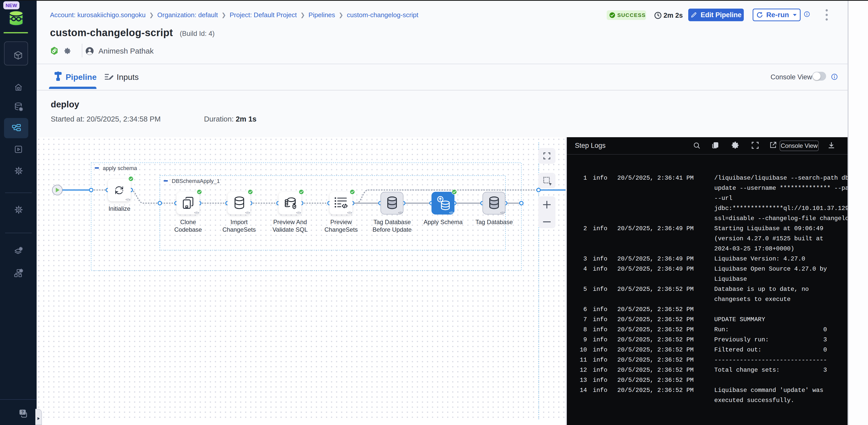  What do you see at coordinates (120, 168) in the screenshot?
I see `svg-text: apply schema` at bounding box center [120, 168].